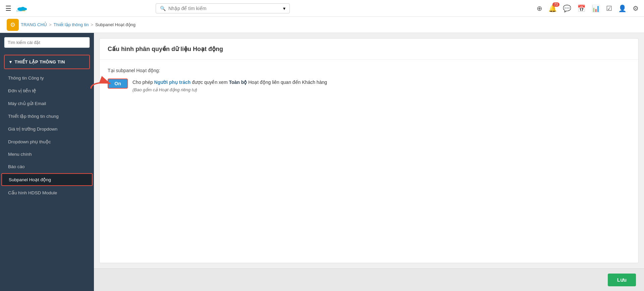  I want to click on sidebar-search-input, so click(47, 42).